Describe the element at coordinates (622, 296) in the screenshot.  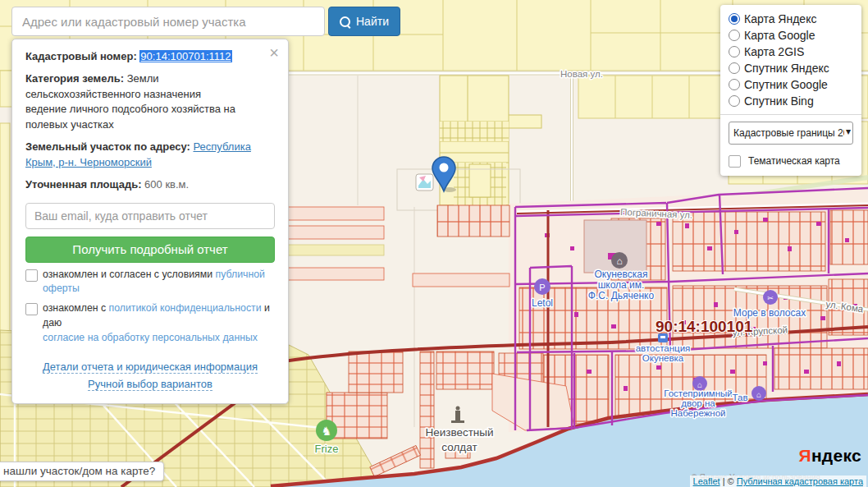
I see `svg-text: Ф.С. Дьяченко` at that location.